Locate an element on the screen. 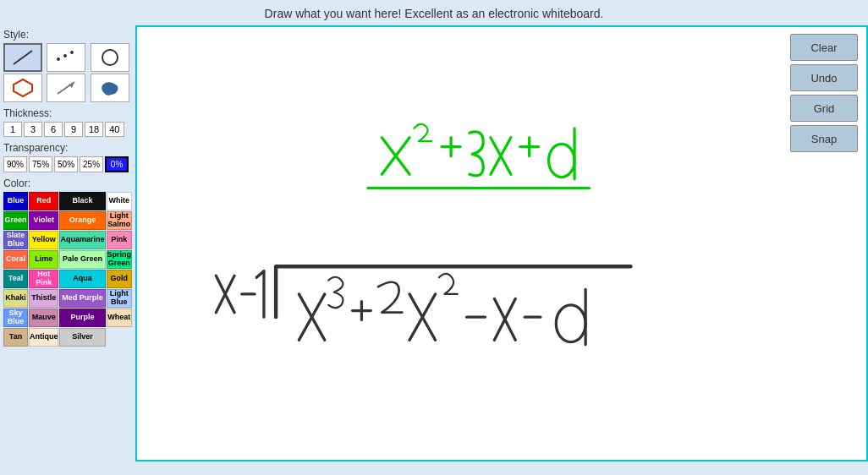 Image resolution: width=868 pixels, height=475 pixels. snap-button: Snap is located at coordinates (824, 139).